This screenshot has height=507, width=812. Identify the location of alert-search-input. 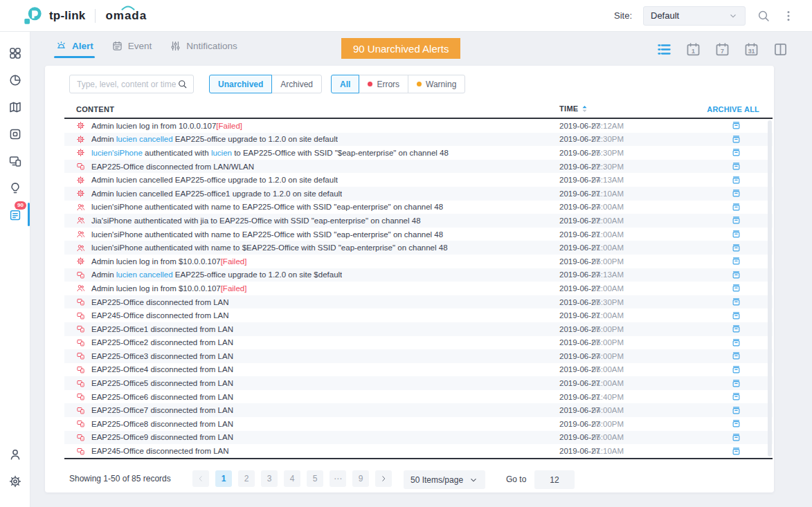
(126, 84).